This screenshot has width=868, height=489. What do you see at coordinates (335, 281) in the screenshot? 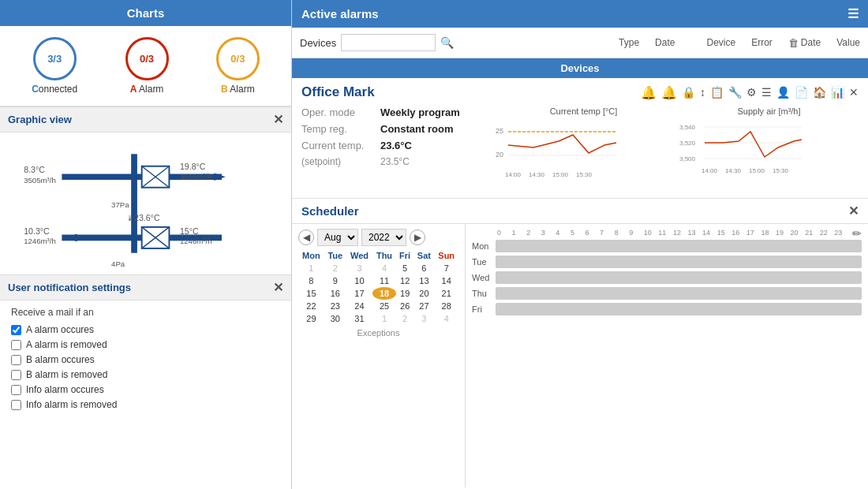
I see `cal-day: 9` at bounding box center [335, 281].